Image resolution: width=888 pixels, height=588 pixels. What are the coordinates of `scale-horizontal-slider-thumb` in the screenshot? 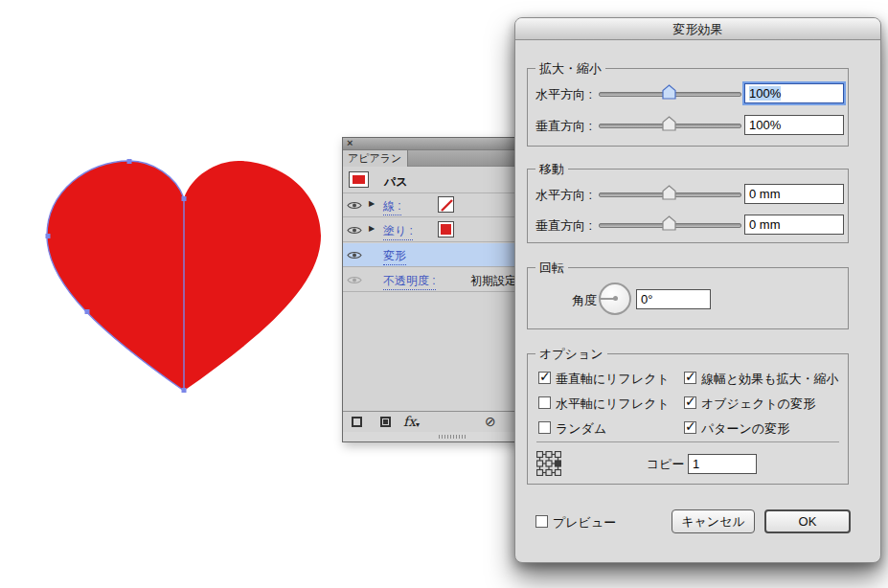 It's located at (669, 92).